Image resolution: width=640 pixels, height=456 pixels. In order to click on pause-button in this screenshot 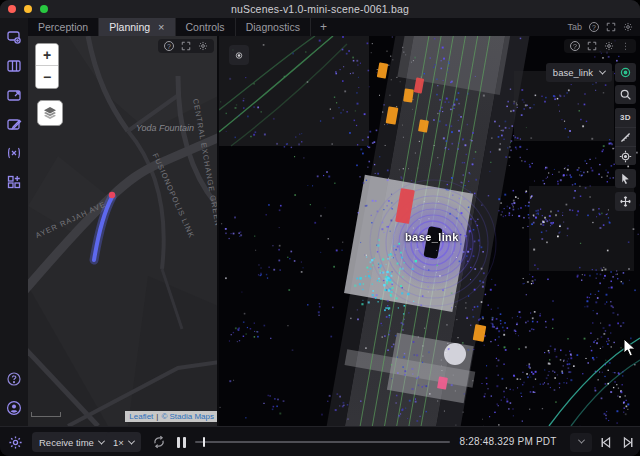, I will do `click(181, 442)`.